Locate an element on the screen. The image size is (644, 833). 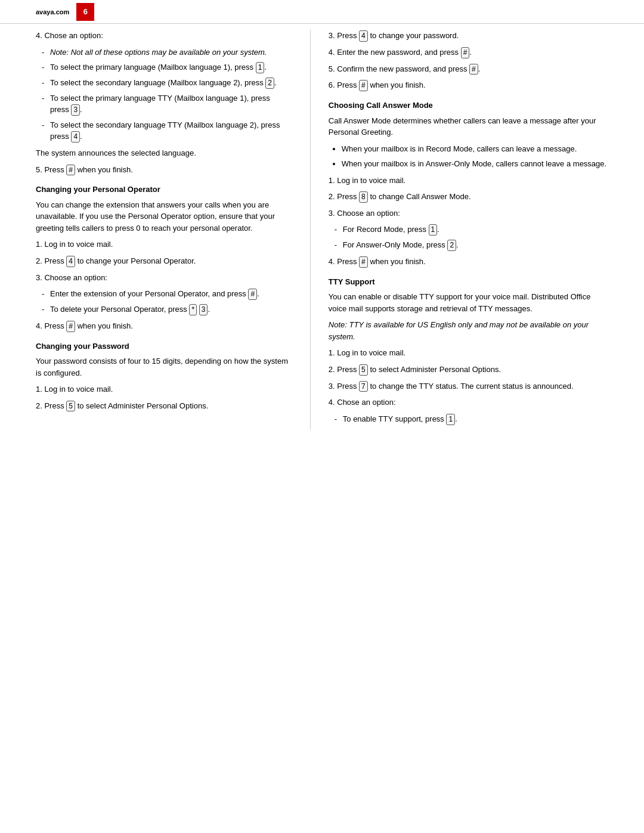
po-step4-key: # is located at coordinates (70, 327).